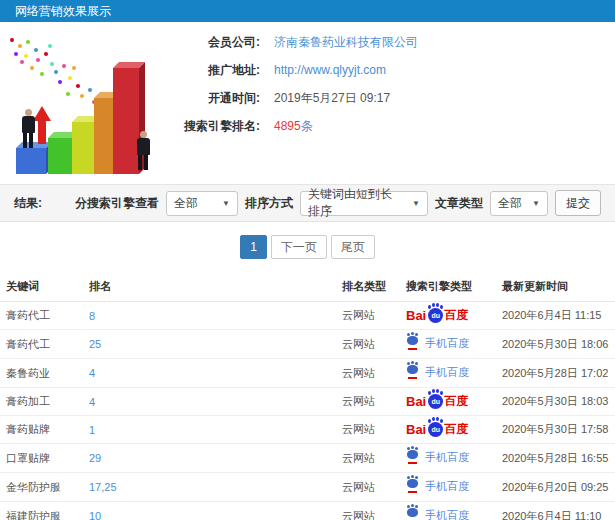 The image size is (615, 520). What do you see at coordinates (28, 204) in the screenshot?
I see `result-label: 结果:` at bounding box center [28, 204].